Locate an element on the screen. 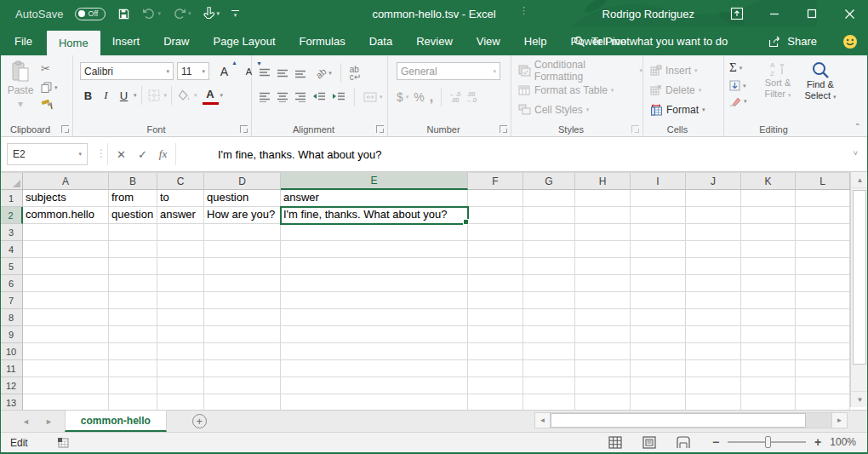 Image resolution: width=868 pixels, height=454 pixels. cell-K9 is located at coordinates (768, 335).